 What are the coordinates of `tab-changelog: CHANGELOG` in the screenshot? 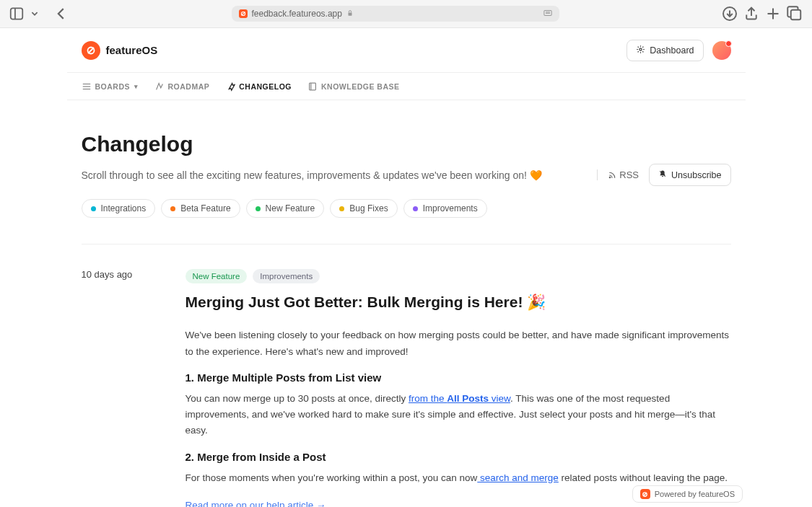 It's located at (258, 87).